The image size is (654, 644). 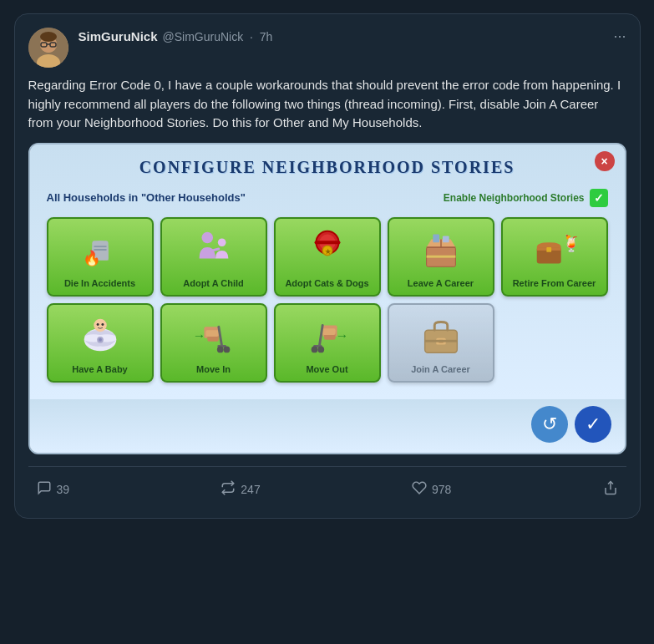 I want to click on adopt-cats-dogs-icon: ★, so click(x=327, y=249).